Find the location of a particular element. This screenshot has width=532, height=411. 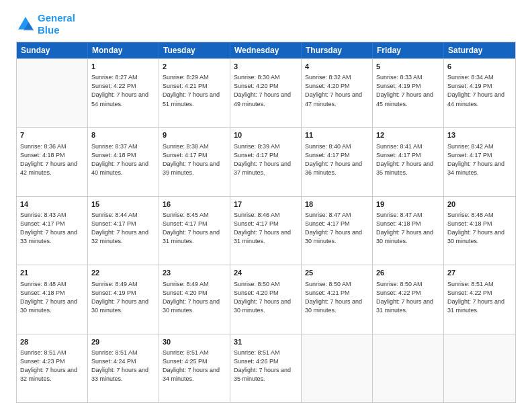

day-number: 24 is located at coordinates (266, 273).